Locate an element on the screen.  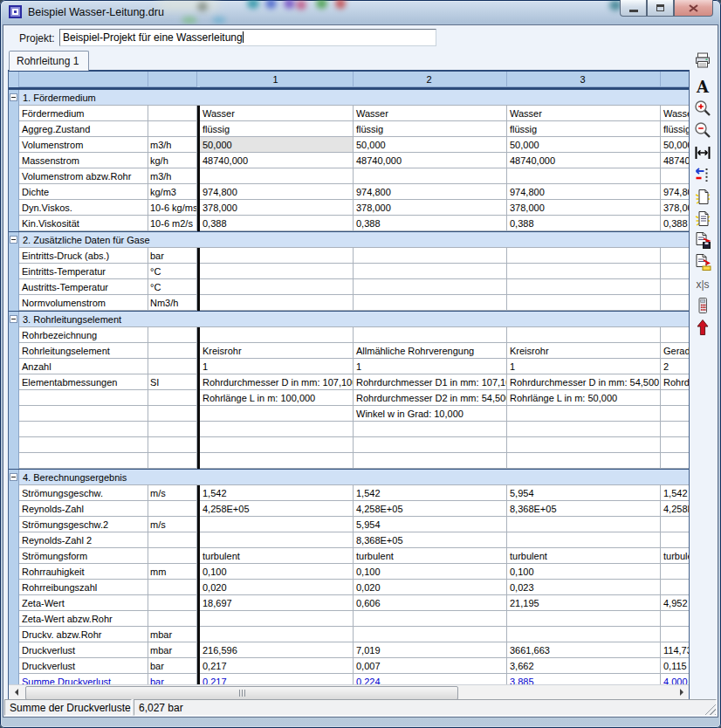
horizontal-scrollbar is located at coordinates (349, 691).